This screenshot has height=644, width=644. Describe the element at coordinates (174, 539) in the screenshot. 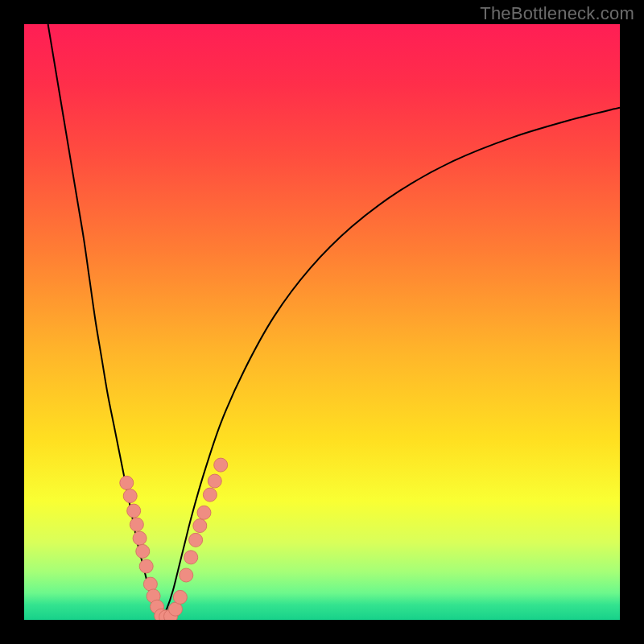

I see `marker-group` at that location.